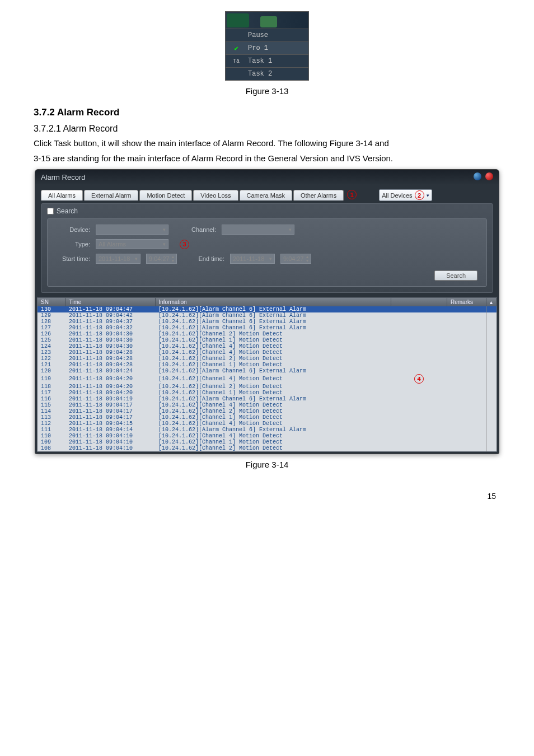 Image resolution: width=534 pixels, height=756 pixels. I want to click on tab-other-alarms: Other Alarms, so click(318, 195).